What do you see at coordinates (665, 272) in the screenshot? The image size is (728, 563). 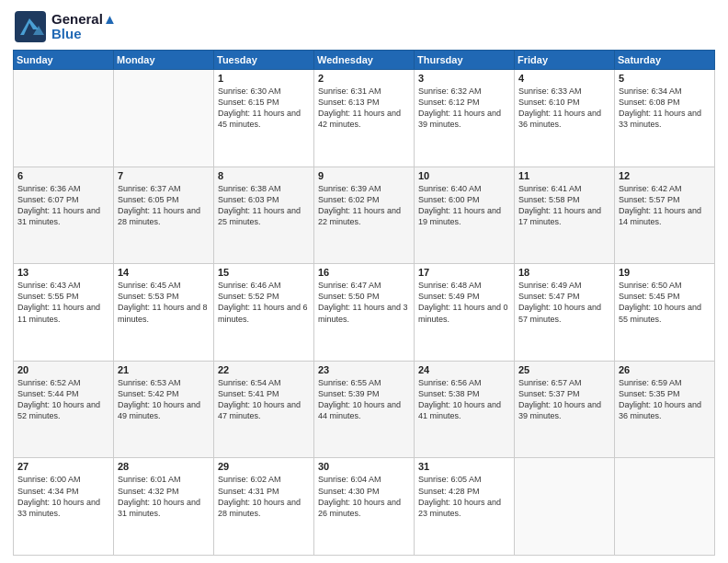 I see `day-number: 19` at bounding box center [665, 272].